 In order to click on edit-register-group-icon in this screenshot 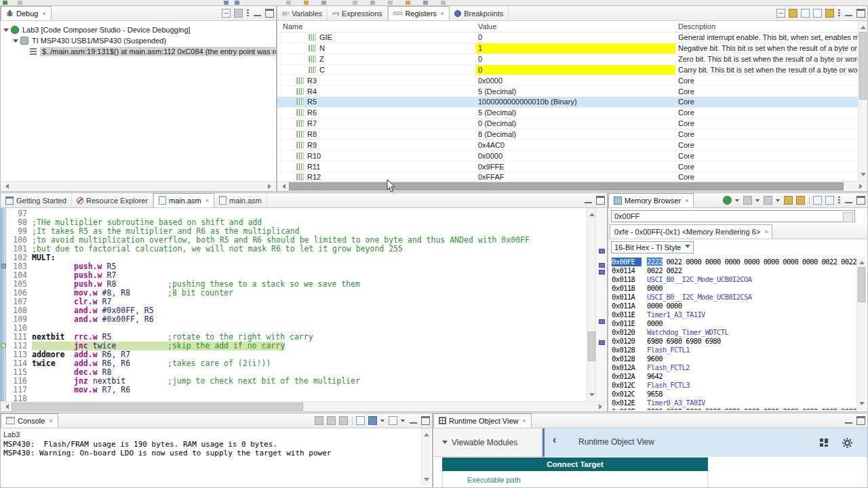, I will do `click(818, 14)`.